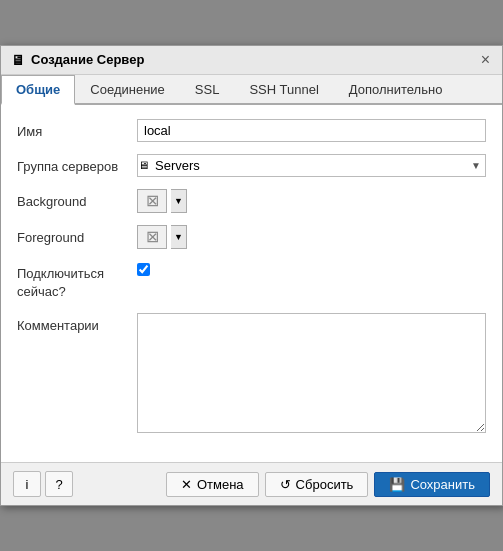 Image resolution: width=503 pixels, height=551 pixels. I want to click on connect-now-row: Подключиться сейчас?, so click(252, 281).